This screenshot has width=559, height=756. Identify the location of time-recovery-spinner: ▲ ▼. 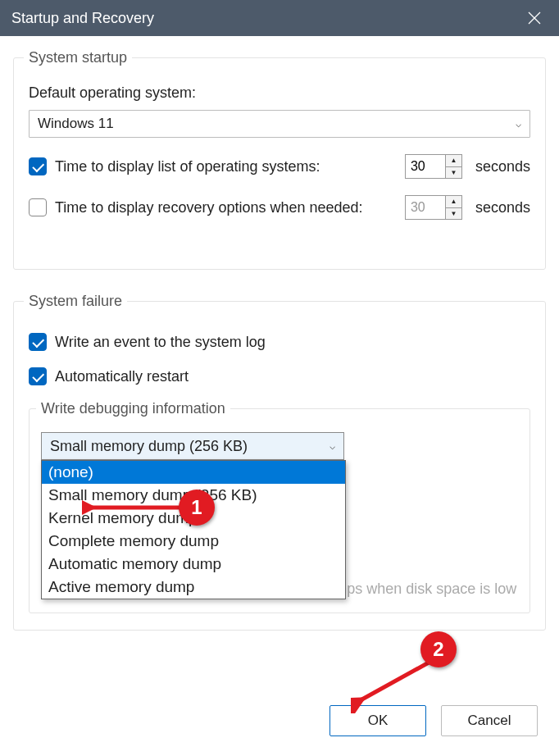
(434, 207).